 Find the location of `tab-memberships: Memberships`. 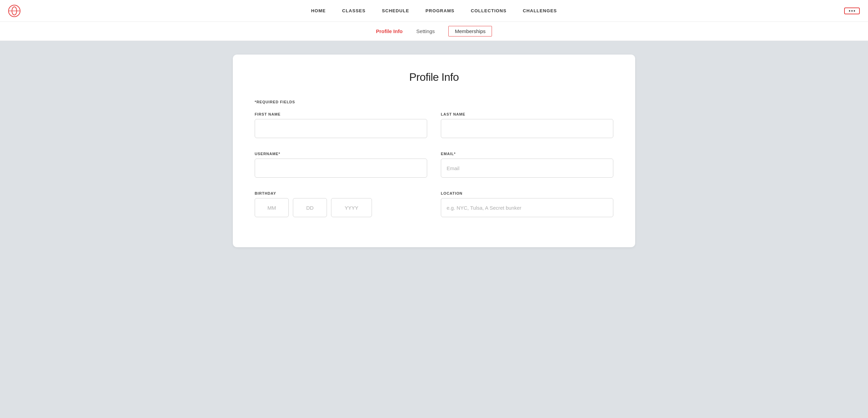

tab-memberships: Memberships is located at coordinates (470, 31).